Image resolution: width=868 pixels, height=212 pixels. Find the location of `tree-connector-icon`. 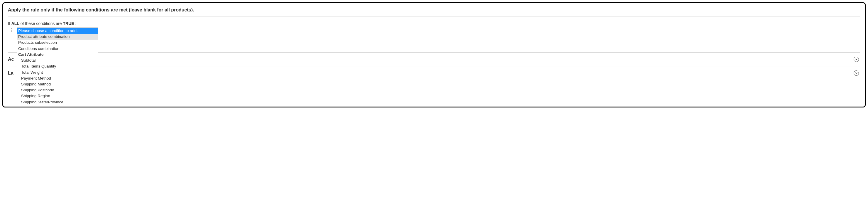

tree-connector-icon is located at coordinates (12, 30).